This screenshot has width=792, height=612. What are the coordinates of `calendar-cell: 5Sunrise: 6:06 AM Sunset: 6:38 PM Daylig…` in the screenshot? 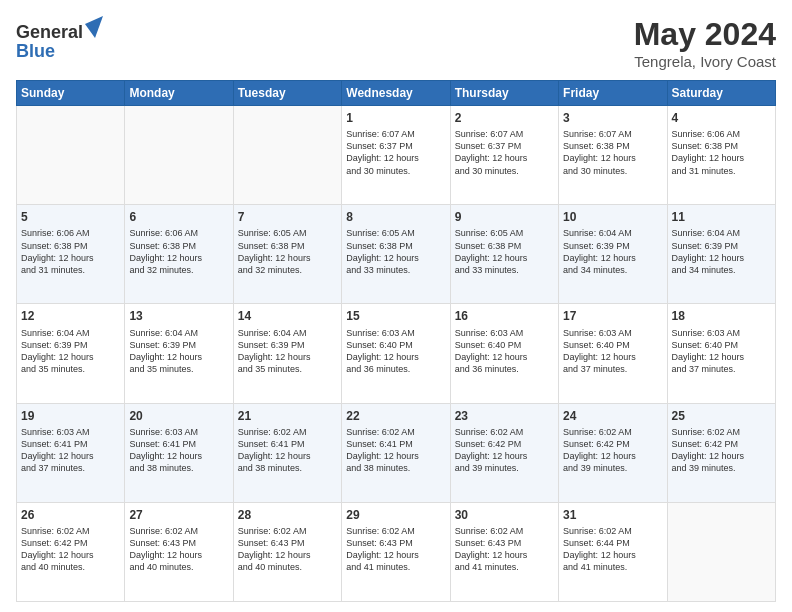 It's located at (71, 254).